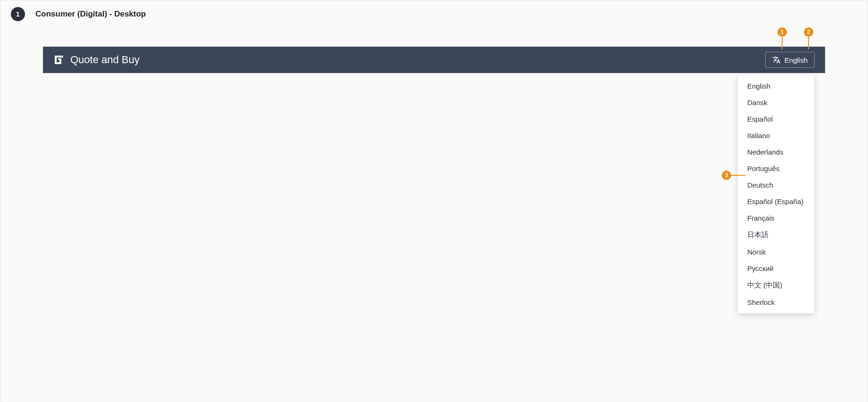 The width and height of the screenshot is (868, 402). I want to click on app-header: Quote and Buy English, so click(434, 60).